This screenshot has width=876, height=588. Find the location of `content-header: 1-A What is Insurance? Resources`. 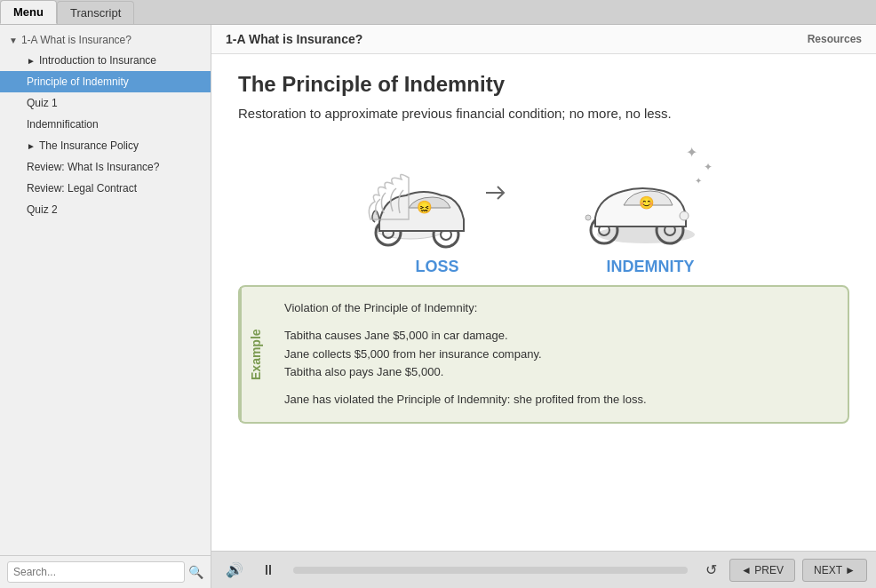

content-header: 1-A What is Insurance? Resources is located at coordinates (544, 39).